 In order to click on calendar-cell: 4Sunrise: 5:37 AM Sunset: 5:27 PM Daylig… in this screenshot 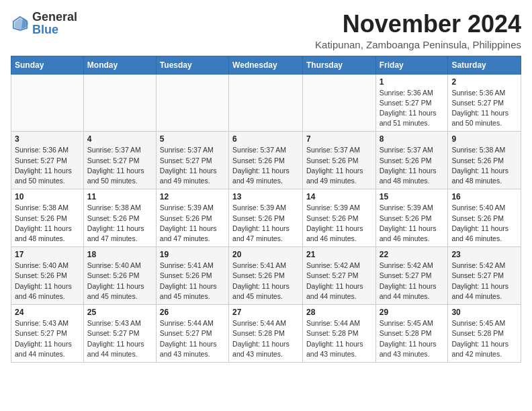, I will do `click(120, 161)`.